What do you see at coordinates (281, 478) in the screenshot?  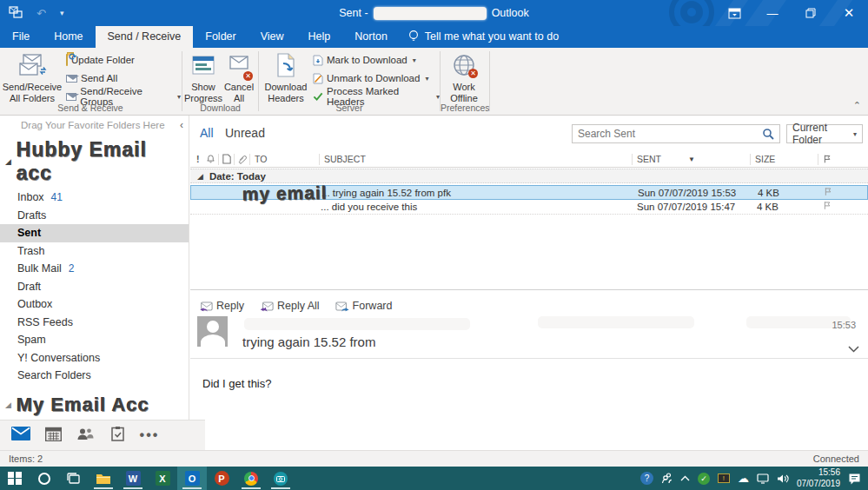 I see `camera-taskbar-icon` at bounding box center [281, 478].